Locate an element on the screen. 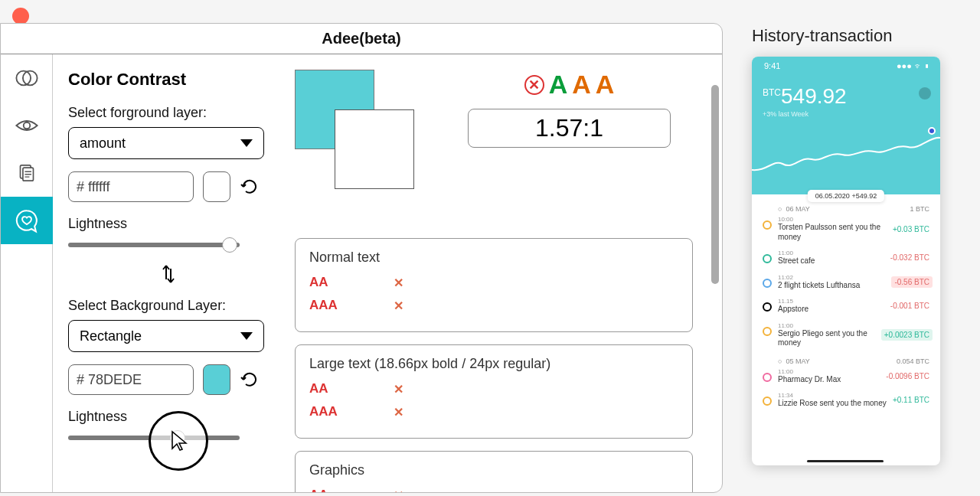 The width and height of the screenshot is (980, 496). compliance-card-title: Large text (18.66px bold / 24px regular) is located at coordinates (494, 364).